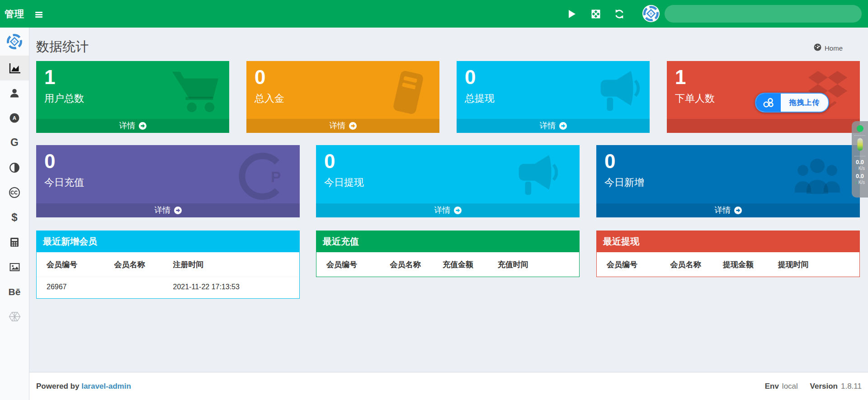 The width and height of the screenshot is (868, 400). What do you see at coordinates (14, 217) in the screenshot?
I see `dollar-icon: $` at bounding box center [14, 217].